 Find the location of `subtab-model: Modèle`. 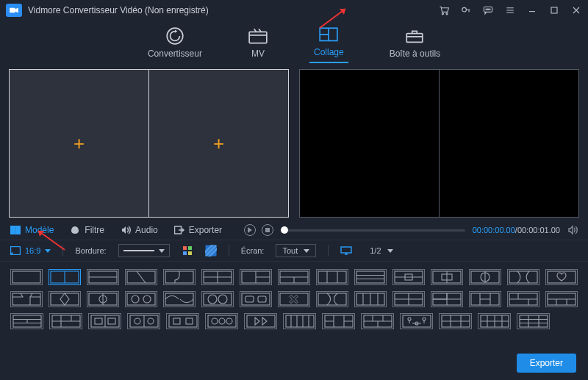

subtab-model: Modèle is located at coordinates (32, 230).